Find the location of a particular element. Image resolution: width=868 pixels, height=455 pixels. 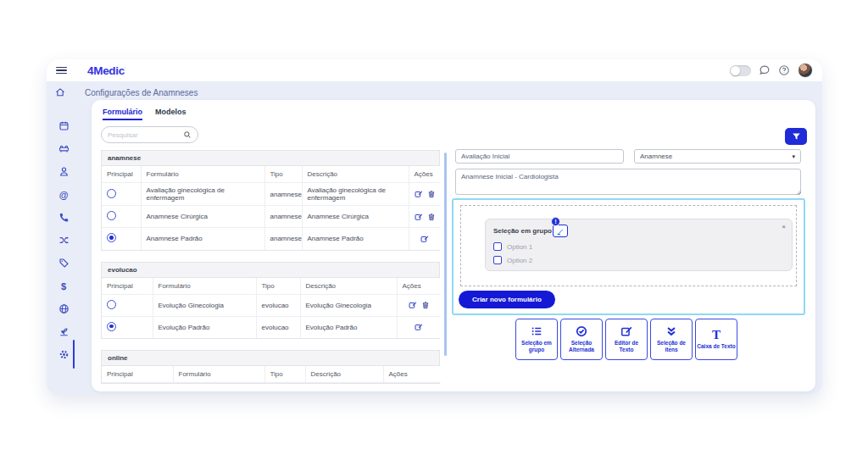

list-icon is located at coordinates (537, 331).